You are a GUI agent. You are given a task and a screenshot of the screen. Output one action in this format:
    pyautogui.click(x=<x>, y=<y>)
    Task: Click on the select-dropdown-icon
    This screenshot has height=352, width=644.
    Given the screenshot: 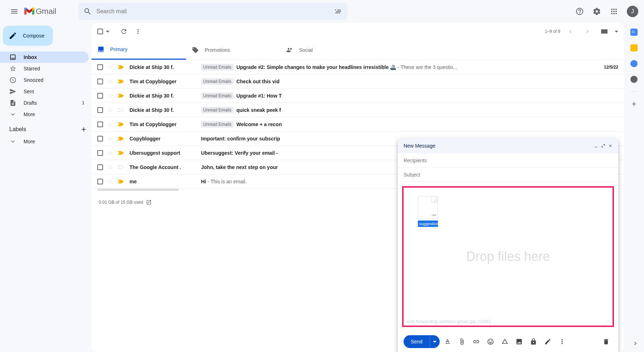 What is the action you would take?
    pyautogui.click(x=108, y=31)
    